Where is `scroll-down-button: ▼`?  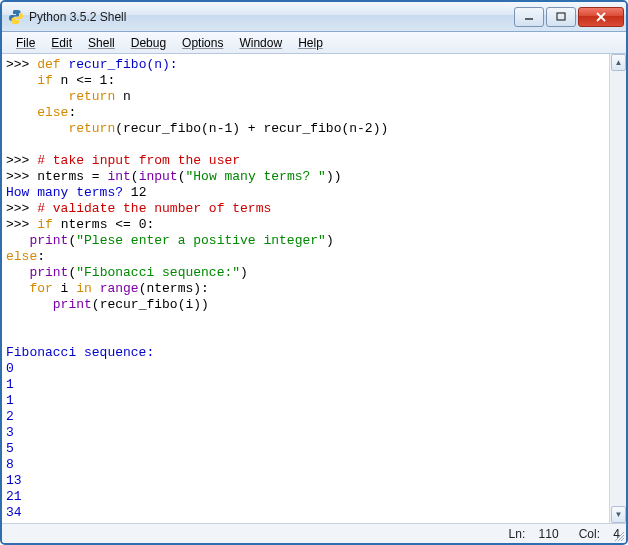 scroll-down-button: ▼ is located at coordinates (618, 514).